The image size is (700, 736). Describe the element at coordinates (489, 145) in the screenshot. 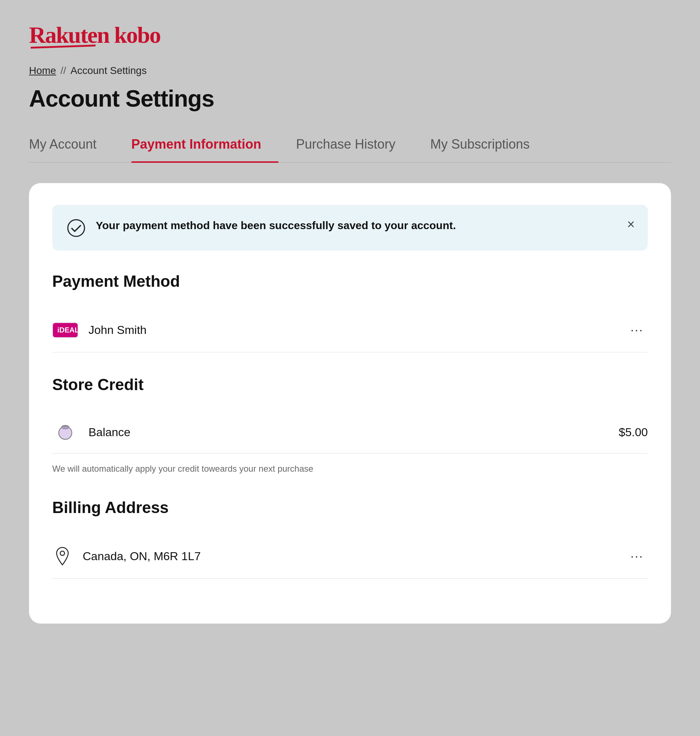

I see `tab-my-subscriptions: My Subscriptions` at that location.